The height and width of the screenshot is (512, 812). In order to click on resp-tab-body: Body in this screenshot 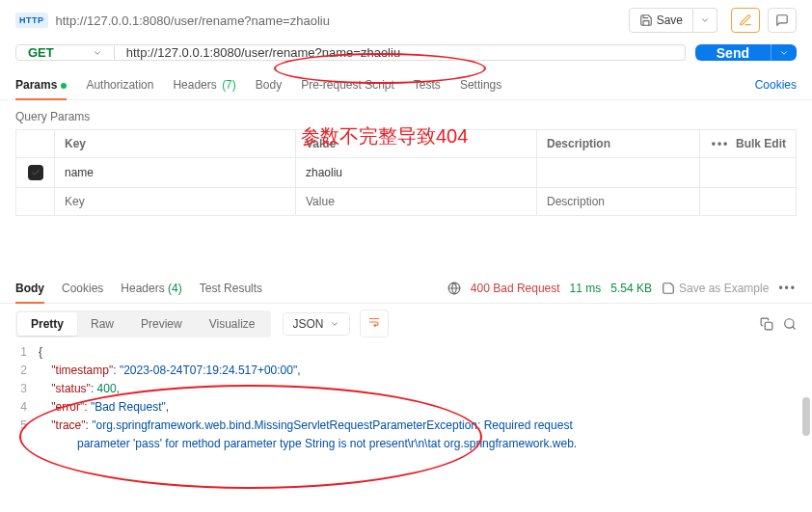, I will do `click(30, 288)`.